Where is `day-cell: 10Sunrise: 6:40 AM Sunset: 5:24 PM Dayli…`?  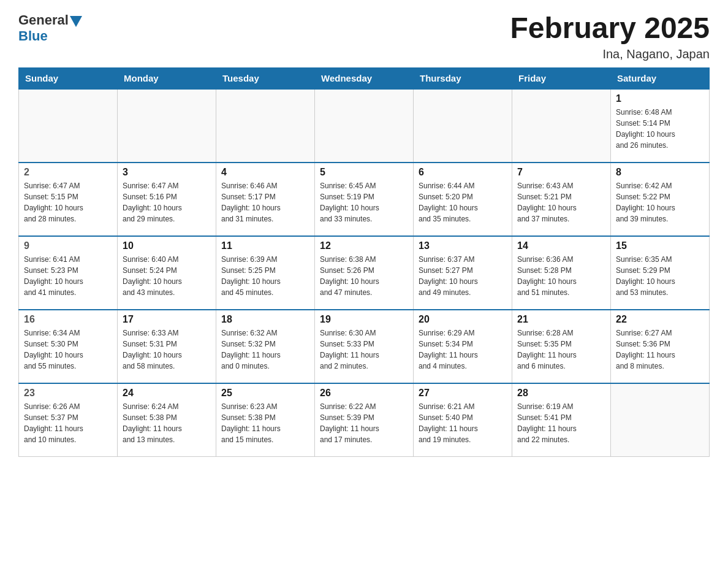 day-cell: 10Sunrise: 6:40 AM Sunset: 5:24 PM Dayli… is located at coordinates (167, 273).